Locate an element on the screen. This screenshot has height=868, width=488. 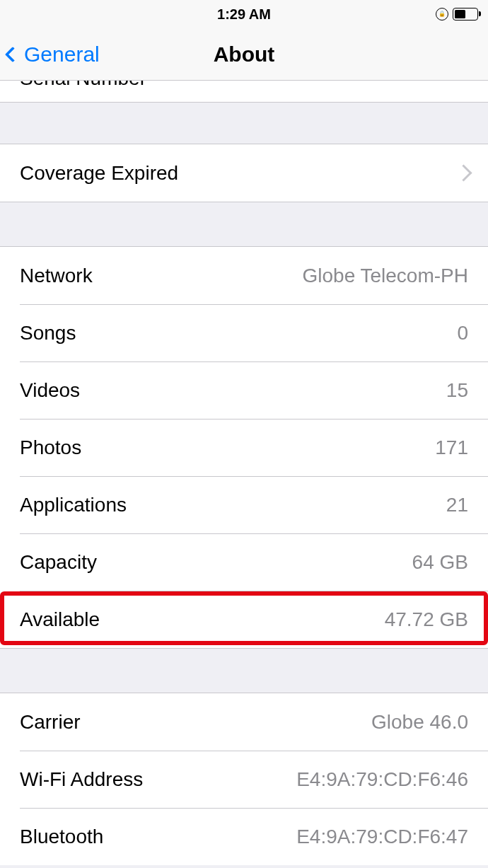
row-network: Network Globe Telecom-PH is located at coordinates (244, 276).